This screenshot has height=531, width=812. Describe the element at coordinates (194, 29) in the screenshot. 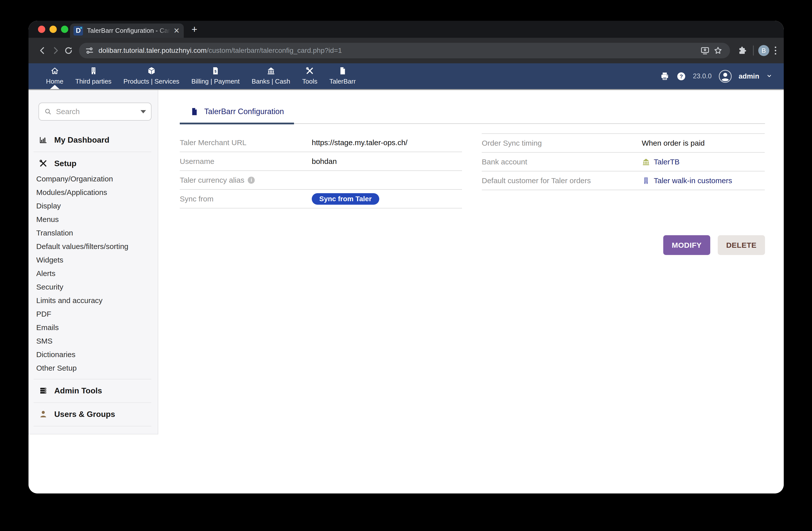

I see `new-tab-icon: +` at that location.